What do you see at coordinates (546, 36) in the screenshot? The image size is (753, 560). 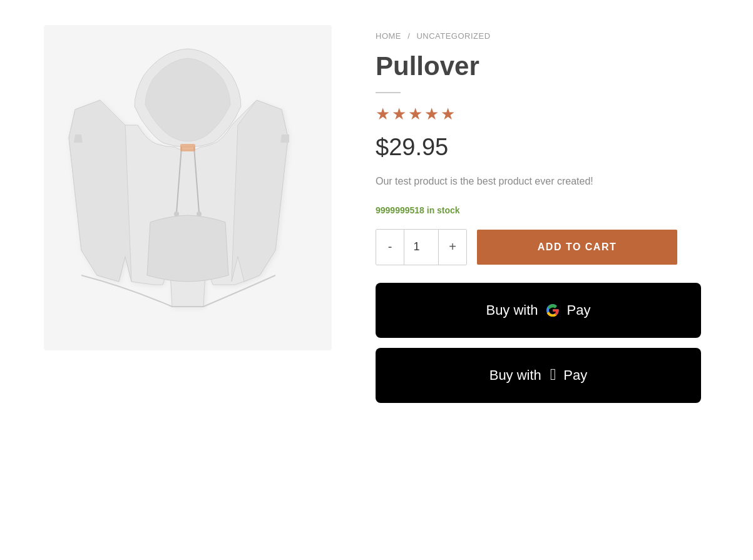 I see `breadcrumb: HOME / UNCATEGORIZED` at bounding box center [546, 36].